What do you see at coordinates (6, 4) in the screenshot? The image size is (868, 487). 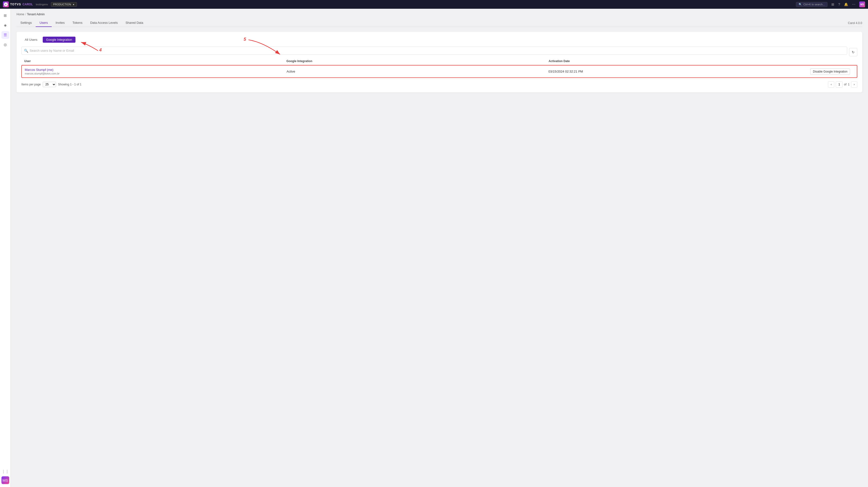 I see `app-logo: T` at bounding box center [6, 4].